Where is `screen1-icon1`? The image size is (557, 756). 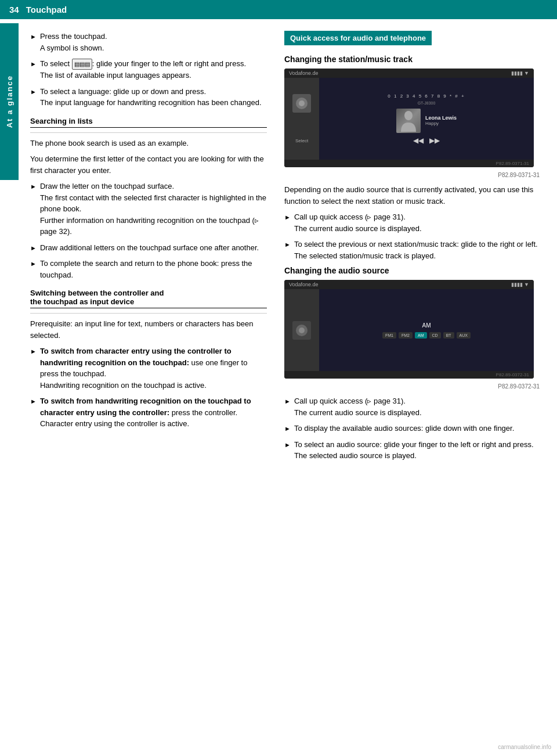 screen1-icon1 is located at coordinates (302, 103).